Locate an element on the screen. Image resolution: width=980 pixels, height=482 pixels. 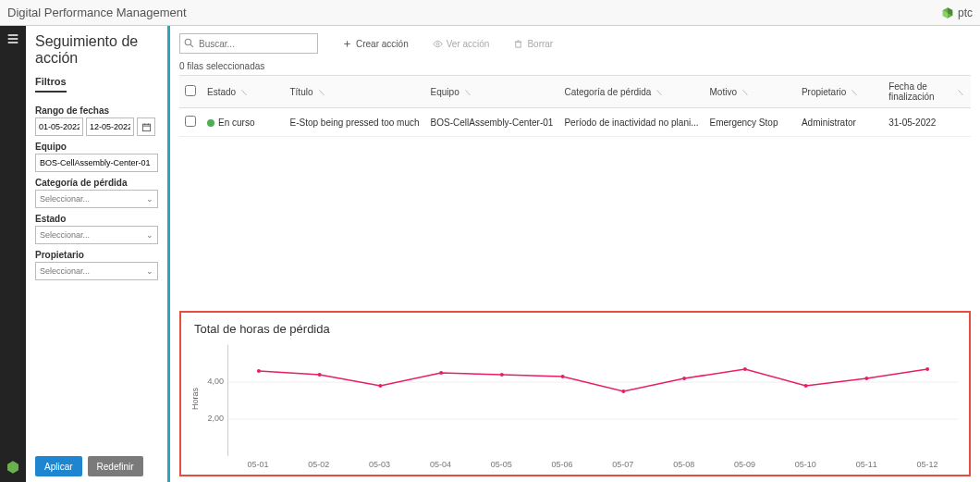
reset-button: Redefinir is located at coordinates (116, 466).